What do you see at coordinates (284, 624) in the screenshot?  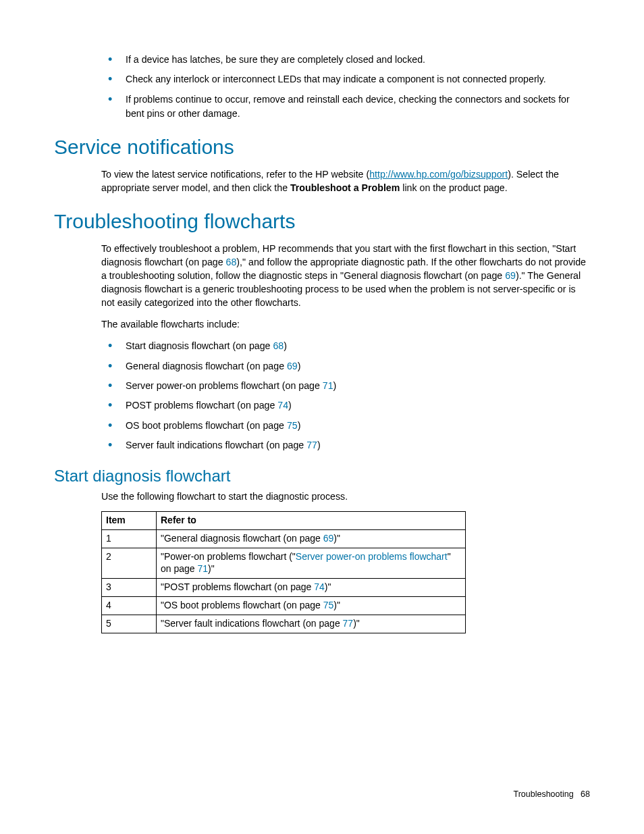 I see `table-row: 5 "Server fault indications flowchart (o…` at bounding box center [284, 624].